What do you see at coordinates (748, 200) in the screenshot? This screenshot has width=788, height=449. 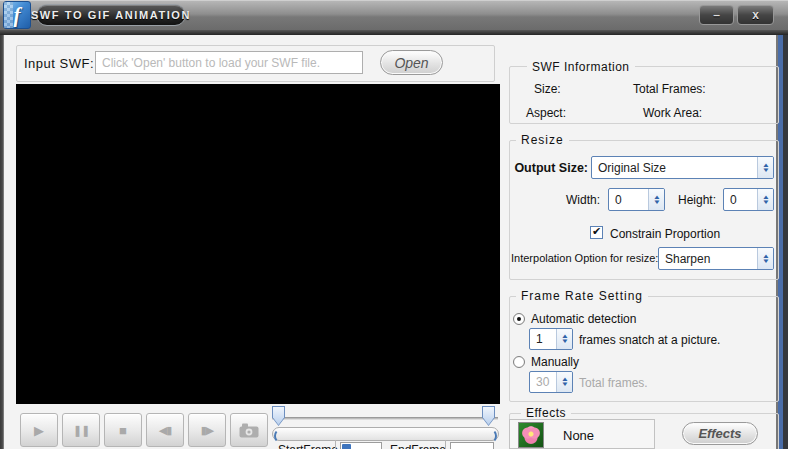 I see `height-stepper: 0 ▲ ▼` at bounding box center [748, 200].